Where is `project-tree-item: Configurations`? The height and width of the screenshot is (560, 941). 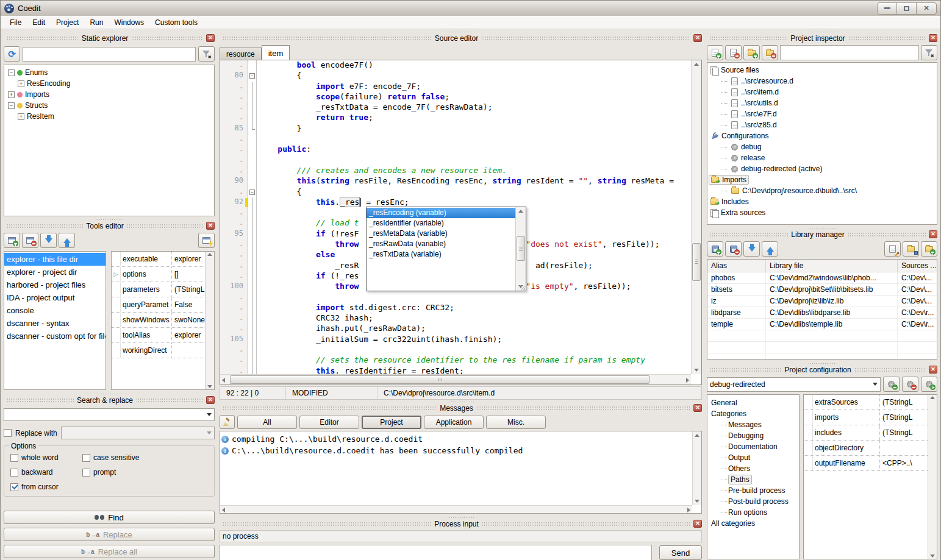
project-tree-item: Configurations is located at coordinates (822, 136).